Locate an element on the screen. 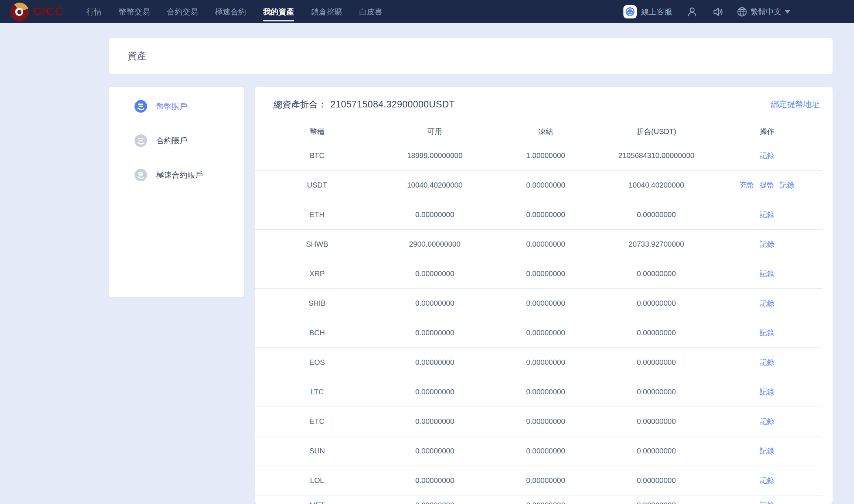 The image size is (854, 504). account-wallet-icon is located at coordinates (141, 106).